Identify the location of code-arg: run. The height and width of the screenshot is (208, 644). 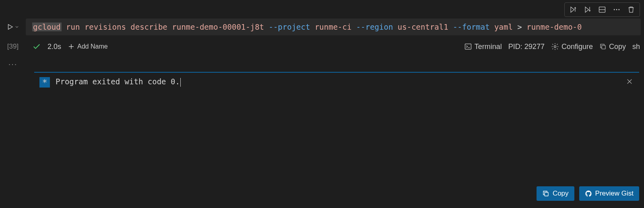
(73, 27).